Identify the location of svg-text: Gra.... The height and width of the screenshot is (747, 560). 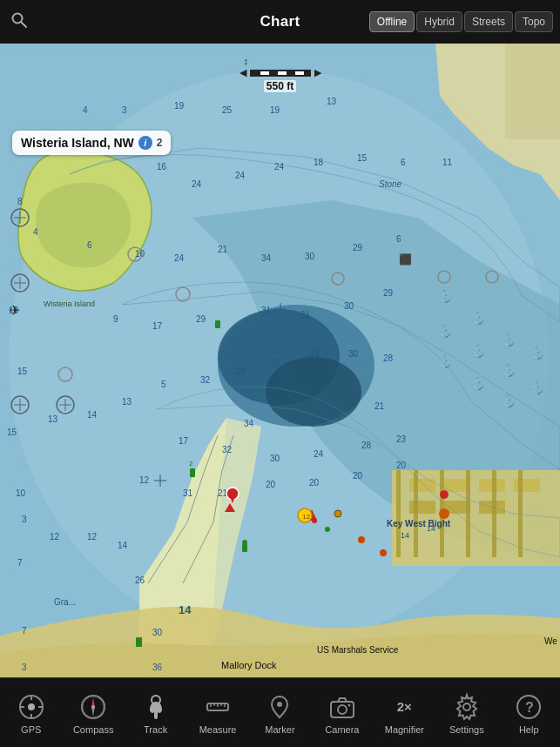
(64, 602).